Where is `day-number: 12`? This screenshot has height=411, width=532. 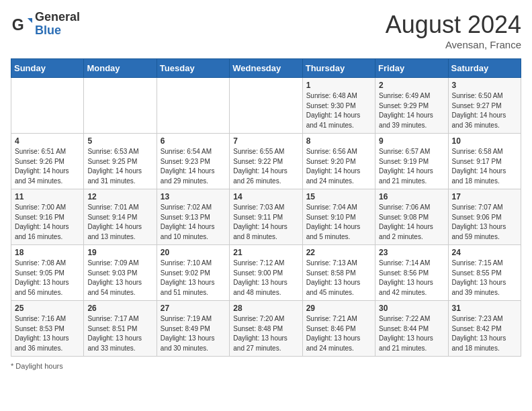
day-number: 12 is located at coordinates (120, 197).